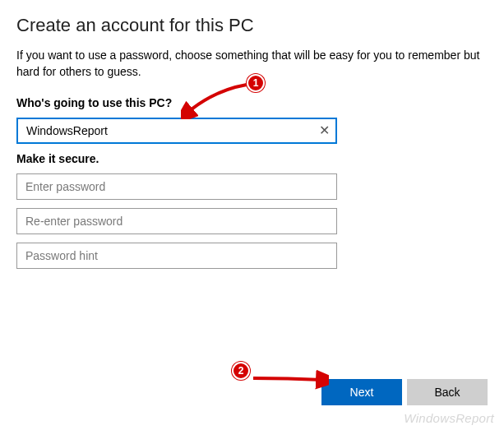 This screenshot has height=430, width=504. Describe the element at coordinates (177, 131) in the screenshot. I see `username-input` at that location.